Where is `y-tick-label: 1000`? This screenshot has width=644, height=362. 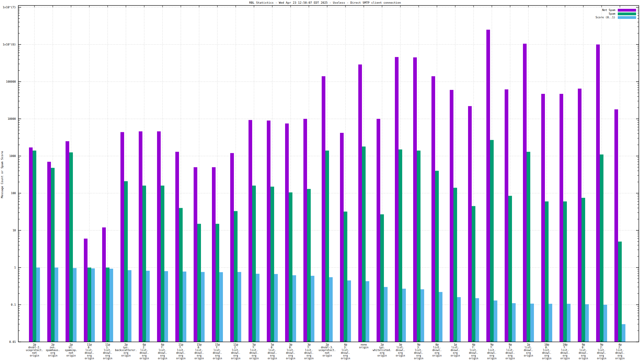 y-tick-label: 1000 is located at coordinates (13, 156).